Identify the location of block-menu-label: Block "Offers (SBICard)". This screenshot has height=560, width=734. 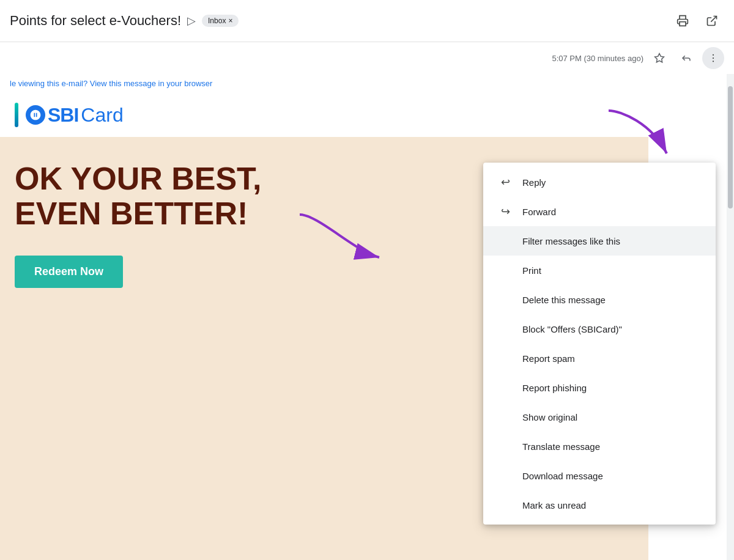
(573, 329).